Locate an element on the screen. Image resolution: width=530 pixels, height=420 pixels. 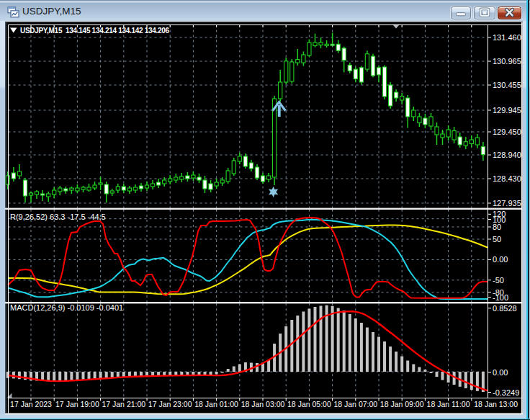
svg-text: 18 Jan 07:00 is located at coordinates (356, 404).